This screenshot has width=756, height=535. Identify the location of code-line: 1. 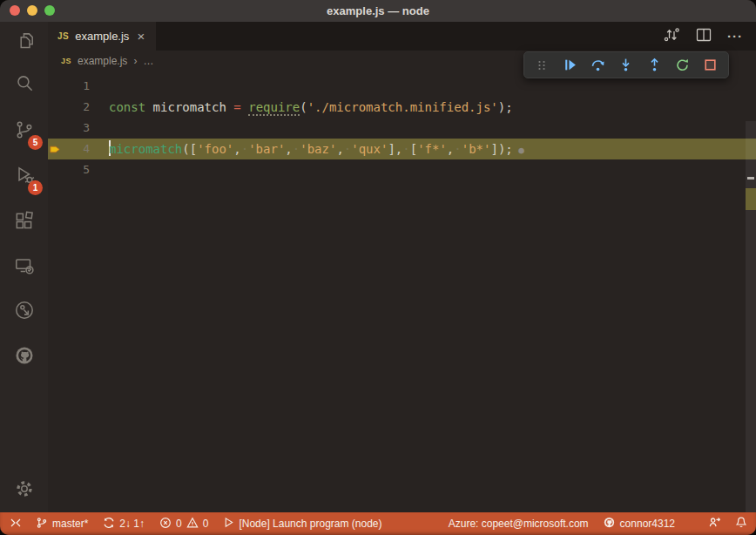
(402, 86).